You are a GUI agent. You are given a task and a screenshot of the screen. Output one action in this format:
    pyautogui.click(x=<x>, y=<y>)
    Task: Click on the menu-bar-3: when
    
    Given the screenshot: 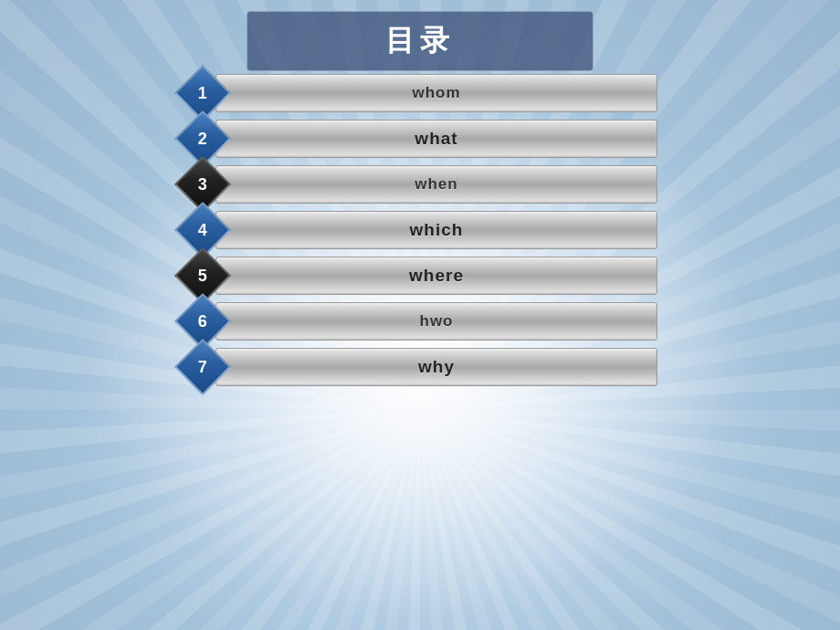 What is the action you would take?
    pyautogui.click(x=436, y=184)
    